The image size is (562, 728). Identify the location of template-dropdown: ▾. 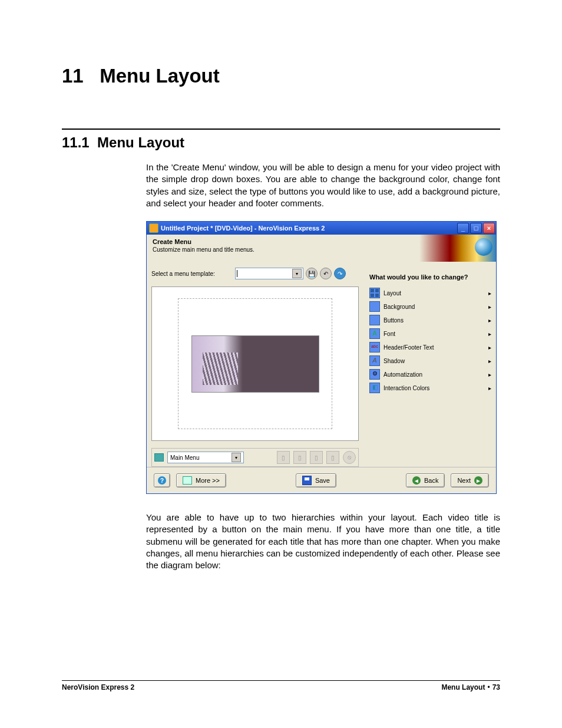
(269, 274).